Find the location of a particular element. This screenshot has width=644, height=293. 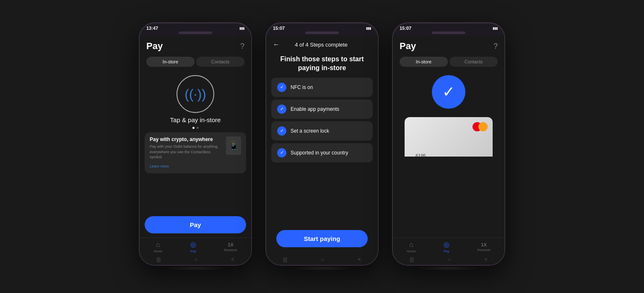

tab-instore-3: In-store is located at coordinates (423, 62).